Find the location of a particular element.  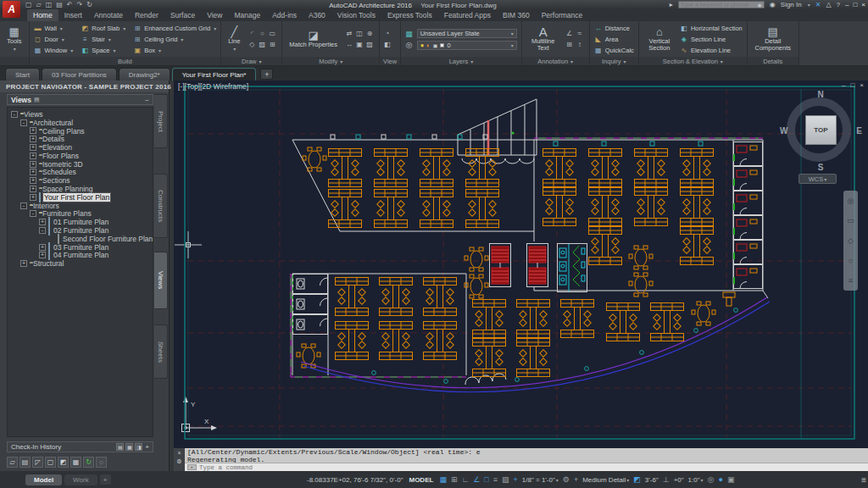

undo-icon: ↶ is located at coordinates (70, 5).